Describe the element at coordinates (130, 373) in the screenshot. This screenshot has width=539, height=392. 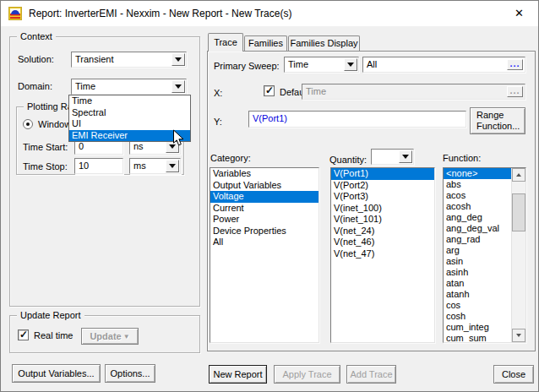
I see `options-button: Options...` at that location.